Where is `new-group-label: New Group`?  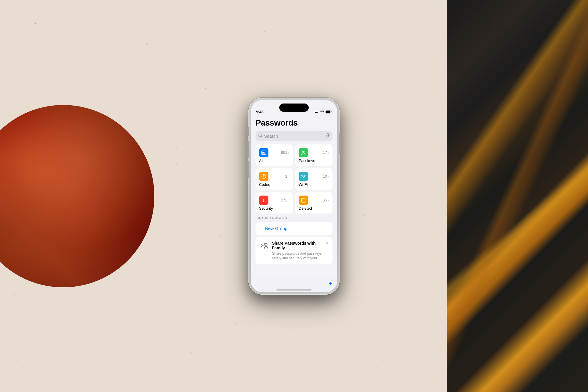
new-group-label: New Group is located at coordinates (276, 228).